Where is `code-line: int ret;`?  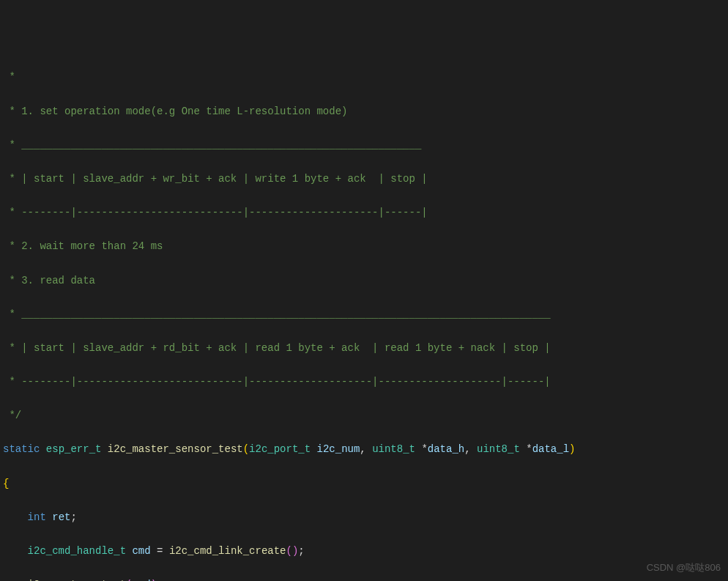
code-line: int ret; is located at coordinates (364, 517).